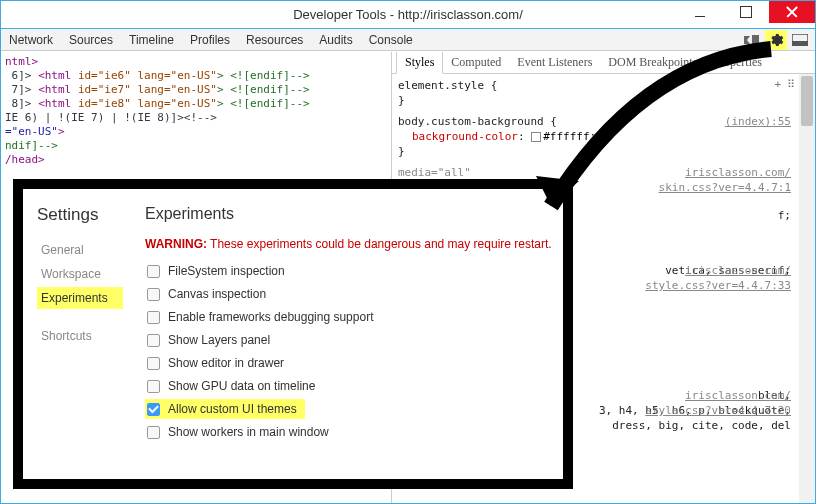  I want to click on devtools-tab-timeline: Timeline, so click(152, 40).